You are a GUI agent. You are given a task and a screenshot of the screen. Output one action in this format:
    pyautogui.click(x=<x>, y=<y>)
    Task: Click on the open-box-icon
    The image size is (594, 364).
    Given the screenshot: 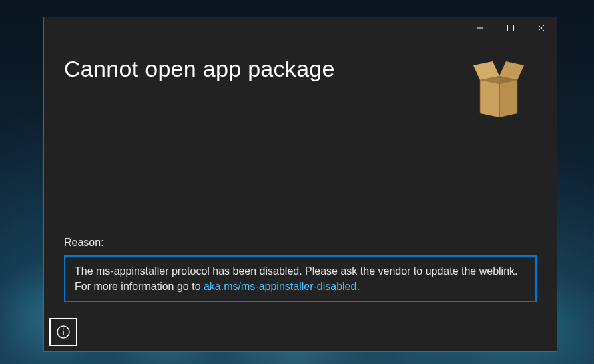 What is the action you would take?
    pyautogui.click(x=498, y=88)
    